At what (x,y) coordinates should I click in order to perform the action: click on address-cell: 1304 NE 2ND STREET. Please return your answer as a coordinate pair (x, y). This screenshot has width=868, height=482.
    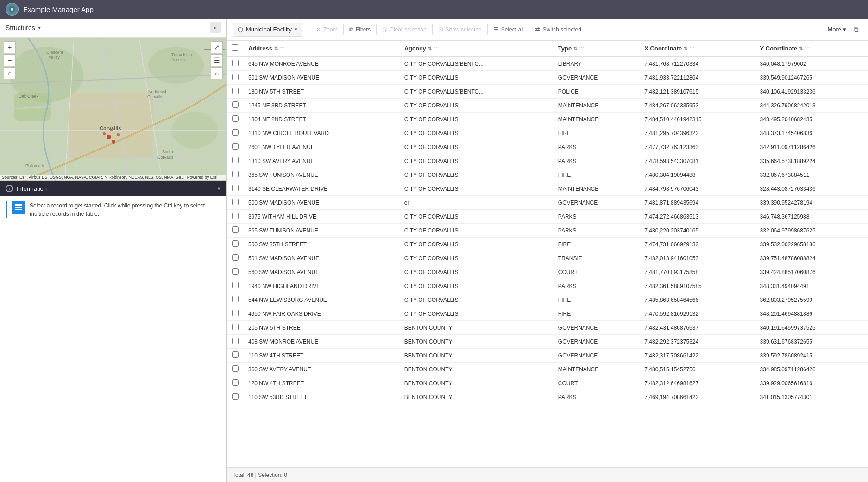
    Looking at the image, I should click on (321, 119).